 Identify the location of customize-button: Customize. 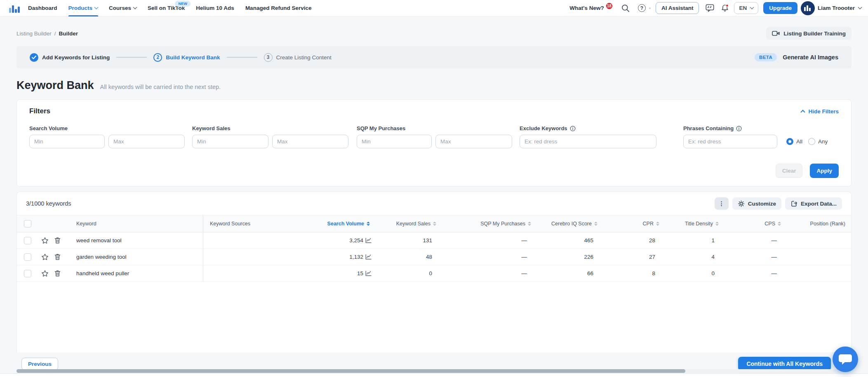
(757, 204).